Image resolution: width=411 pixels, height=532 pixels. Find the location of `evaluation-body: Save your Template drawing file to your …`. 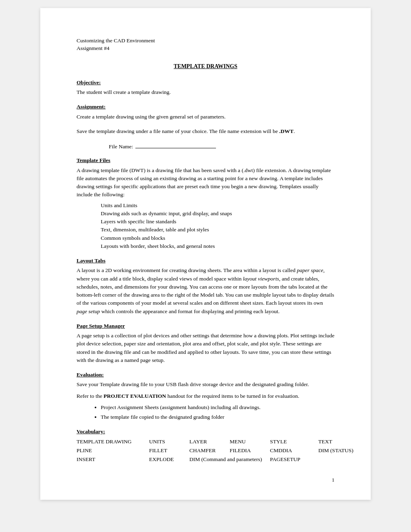

evaluation-body: Save your Template drawing file to your … is located at coordinates (206, 384).